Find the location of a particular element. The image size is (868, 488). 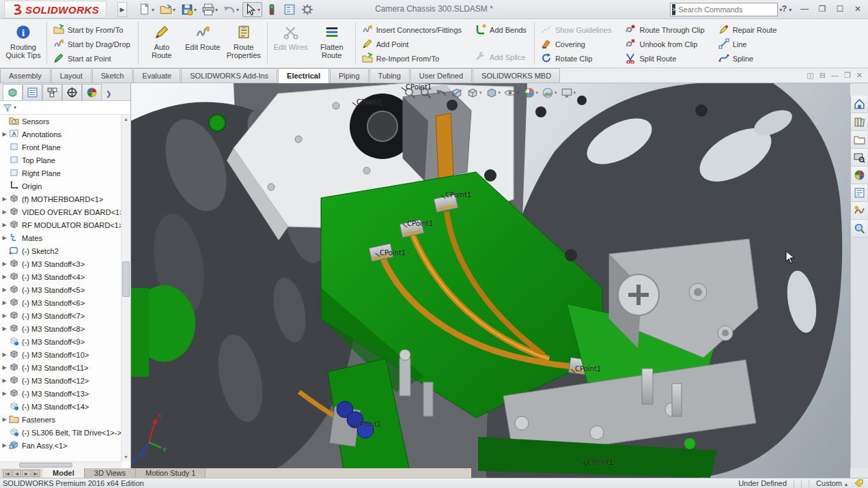

tree-scroll-thumb is located at coordinates (126, 279).